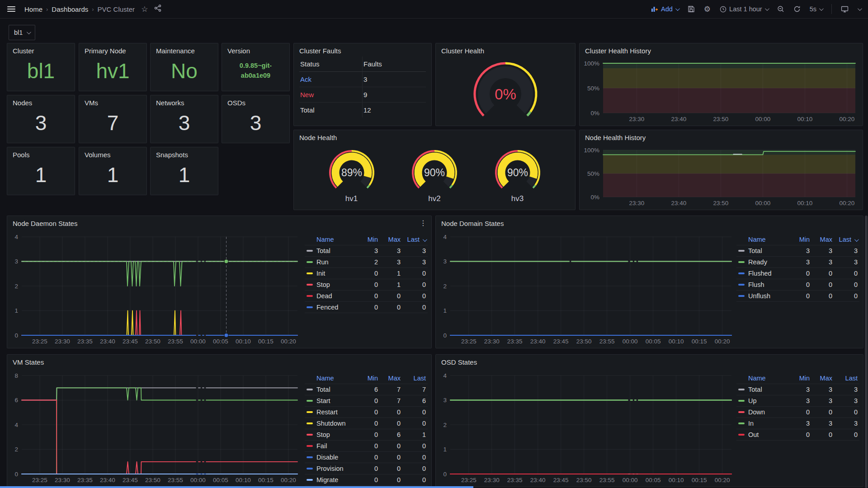 This screenshot has width=868, height=488. I want to click on svg-text: 00:10, so click(243, 480).